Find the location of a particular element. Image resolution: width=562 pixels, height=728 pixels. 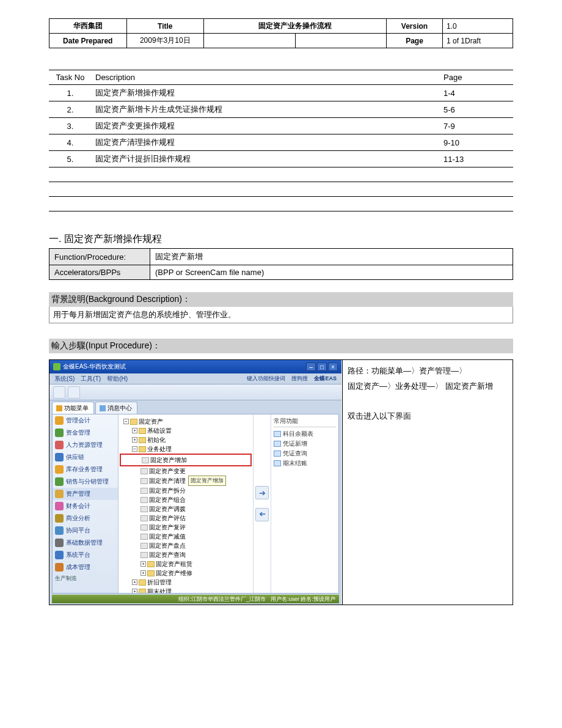

sidebar-item: 成本管理 is located at coordinates (86, 567).